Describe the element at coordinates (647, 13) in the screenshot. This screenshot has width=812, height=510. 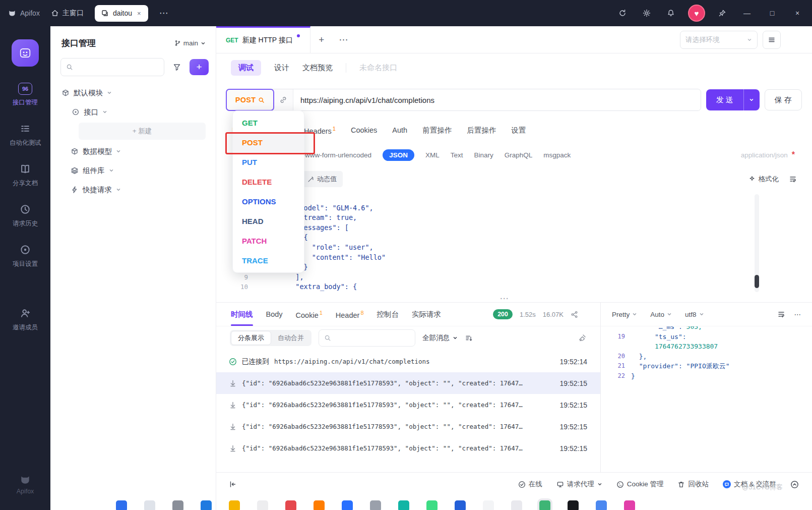
I see `settings-button` at that location.